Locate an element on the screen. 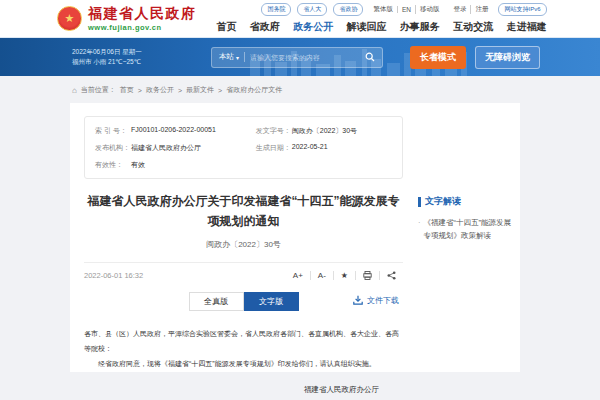 This screenshot has height=400, width=600. national-emblem-icon: ★ is located at coordinates (70, 18).